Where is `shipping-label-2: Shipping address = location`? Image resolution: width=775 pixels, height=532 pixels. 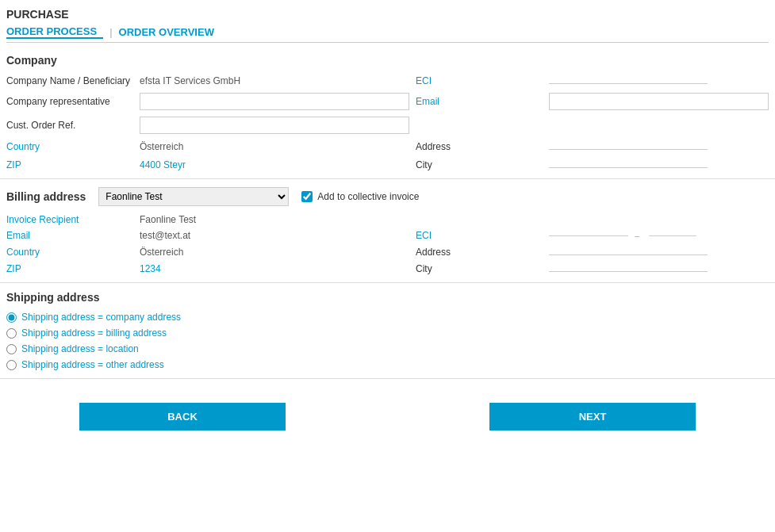
shipping-label-2: Shipping address = location is located at coordinates (80, 349).